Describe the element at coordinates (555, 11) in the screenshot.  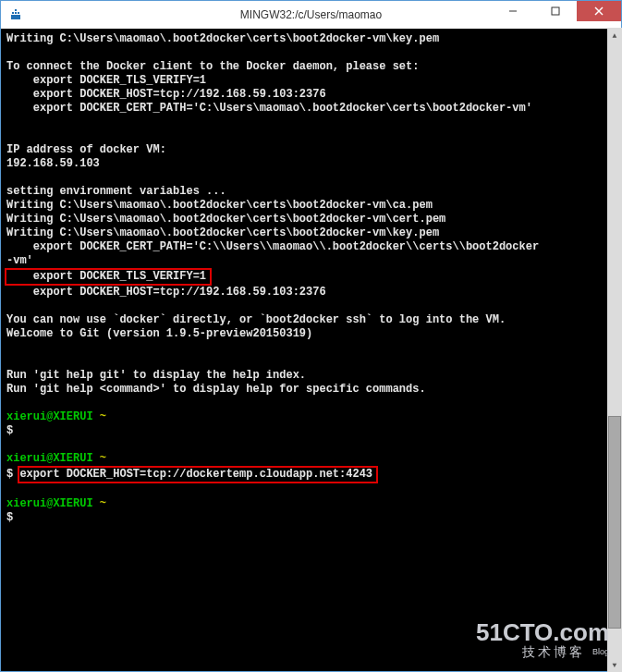
I see `maximize-button` at that location.